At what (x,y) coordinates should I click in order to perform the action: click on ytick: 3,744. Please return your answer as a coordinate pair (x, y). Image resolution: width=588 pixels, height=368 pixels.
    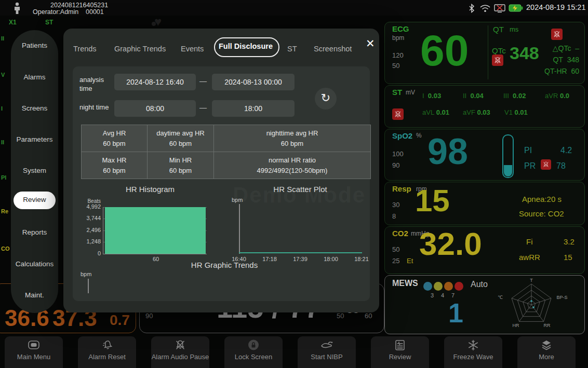
    Looking at the image, I should click on (89, 218).